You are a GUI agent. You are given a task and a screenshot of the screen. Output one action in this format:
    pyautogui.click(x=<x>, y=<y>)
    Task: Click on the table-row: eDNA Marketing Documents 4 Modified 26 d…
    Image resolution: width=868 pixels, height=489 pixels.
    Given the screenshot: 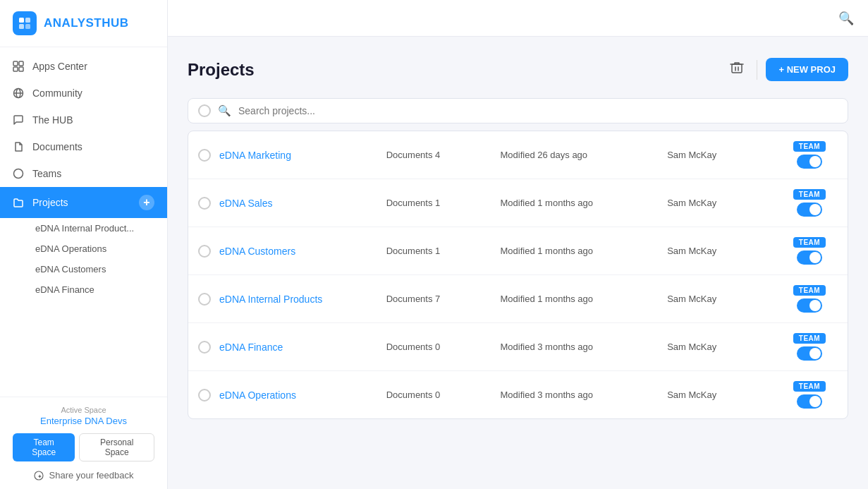 What is the action you would take?
    pyautogui.click(x=518, y=155)
    